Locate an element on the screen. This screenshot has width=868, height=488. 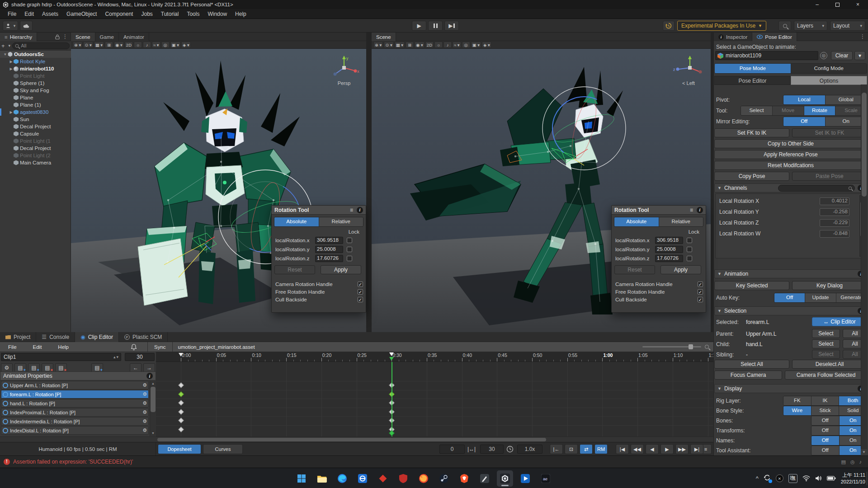
onedrive-sync-icon is located at coordinates (767, 478).